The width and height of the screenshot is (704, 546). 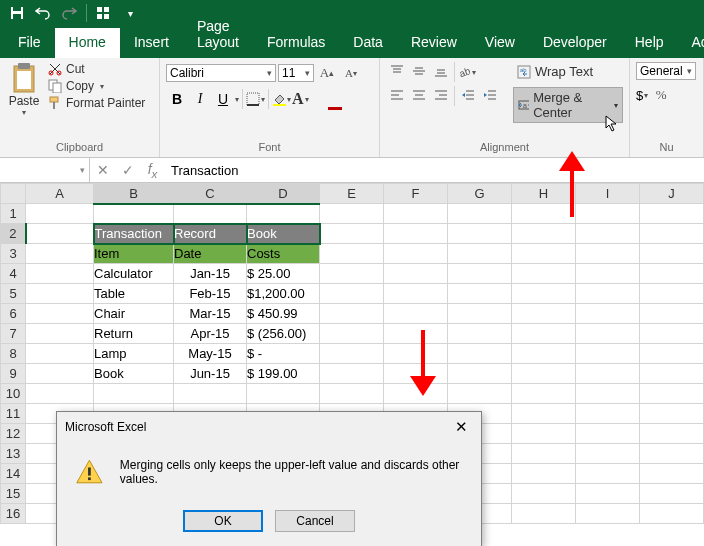 What do you see at coordinates (134, 194) in the screenshot?
I see `col-header: B` at bounding box center [134, 194].